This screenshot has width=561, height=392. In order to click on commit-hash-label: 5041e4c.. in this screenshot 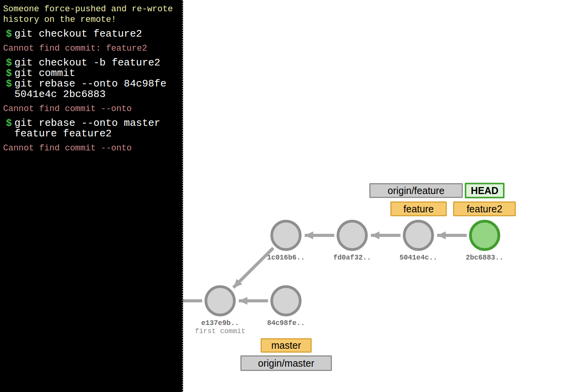, I will do `click(418, 258)`.